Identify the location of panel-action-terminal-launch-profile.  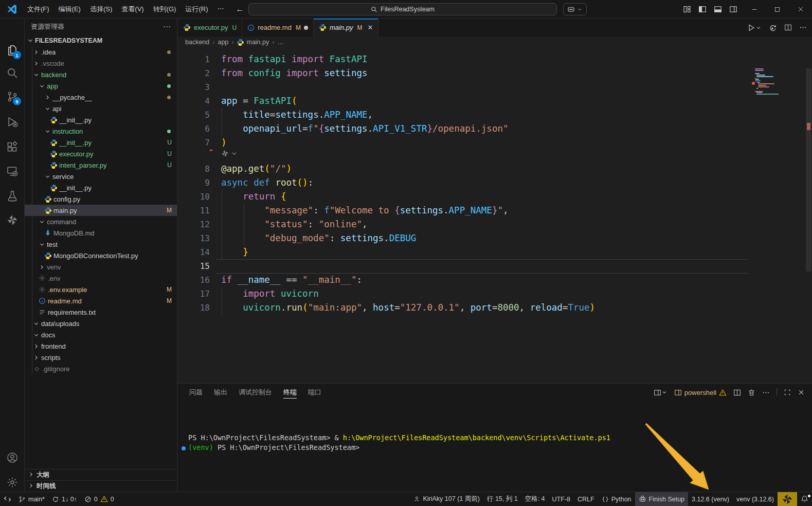
(660, 393).